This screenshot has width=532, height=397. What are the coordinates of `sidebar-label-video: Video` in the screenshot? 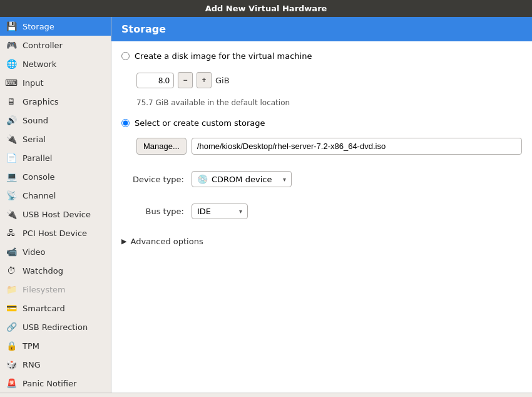 It's located at (34, 252).